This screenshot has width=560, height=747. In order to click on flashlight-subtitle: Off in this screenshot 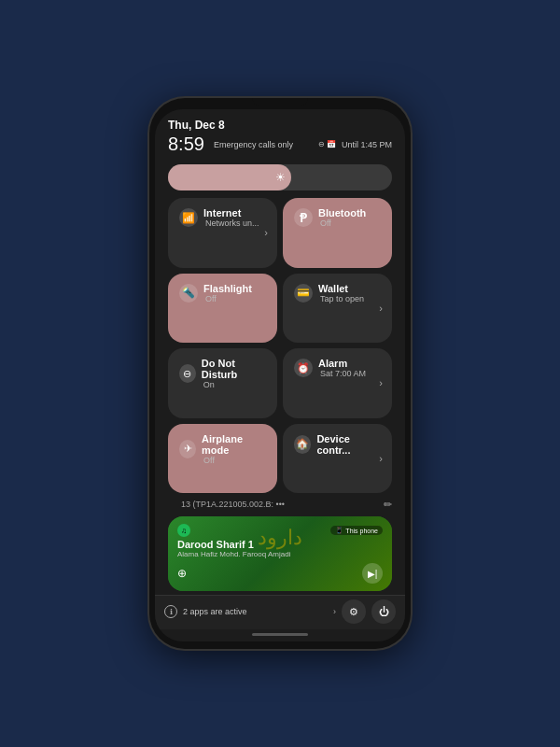, I will do `click(229, 299)`.